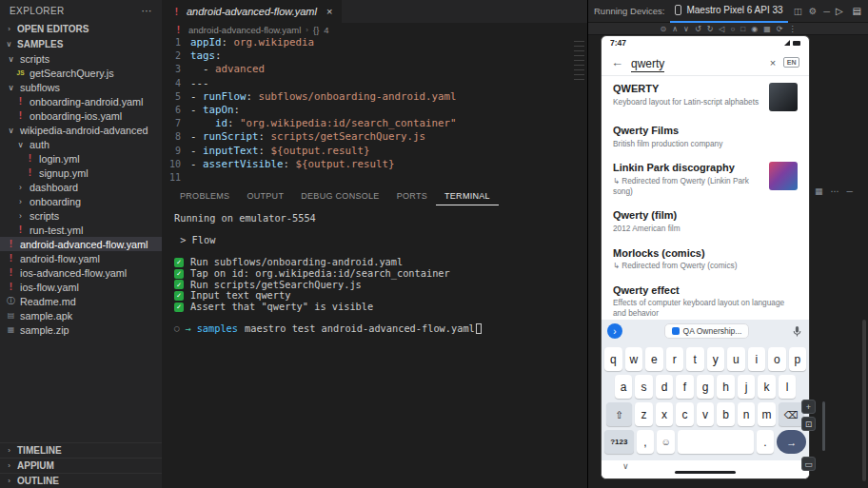 The image size is (868, 488). What do you see at coordinates (81, 215) in the screenshot?
I see `tree-item-scripts: ›scripts` at bounding box center [81, 215].